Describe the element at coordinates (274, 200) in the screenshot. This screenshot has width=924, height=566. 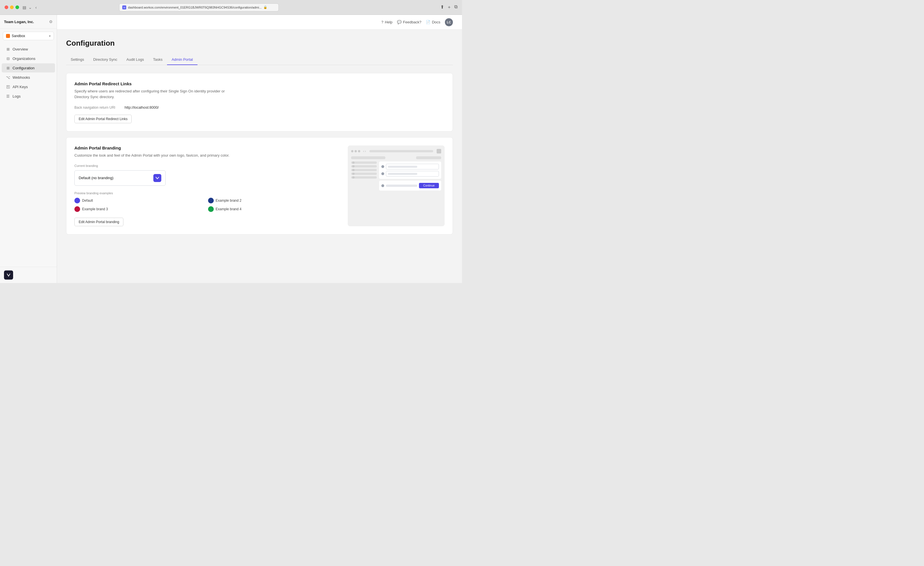
I see `brand-option-2: Example brand 2` at that location.